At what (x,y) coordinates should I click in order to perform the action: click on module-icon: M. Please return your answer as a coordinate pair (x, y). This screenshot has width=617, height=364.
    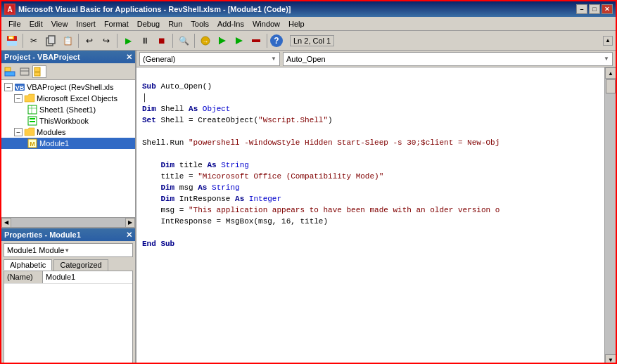
    Looking at the image, I should click on (32, 143).